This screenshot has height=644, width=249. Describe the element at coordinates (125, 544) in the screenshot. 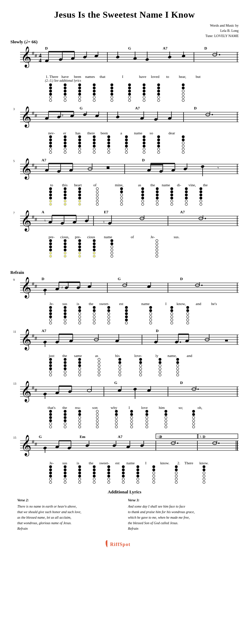

I see `riffspot-svg: RiffSpot` at that location.